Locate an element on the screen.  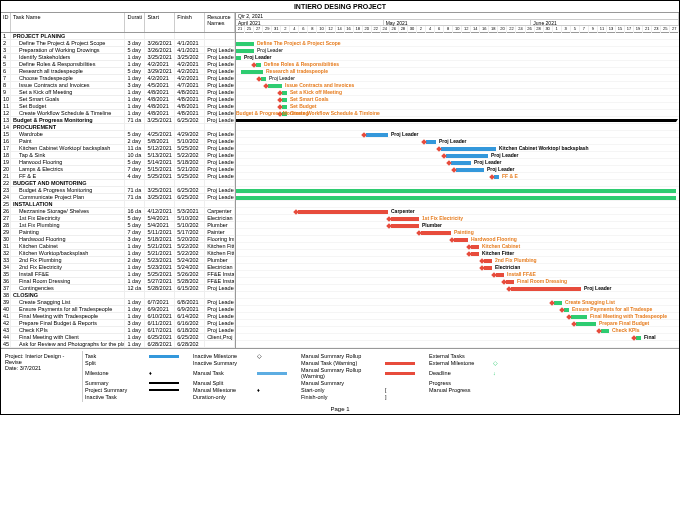
task-row: 45Ask for Review and Photographs for the… is located at coordinates (118, 344).